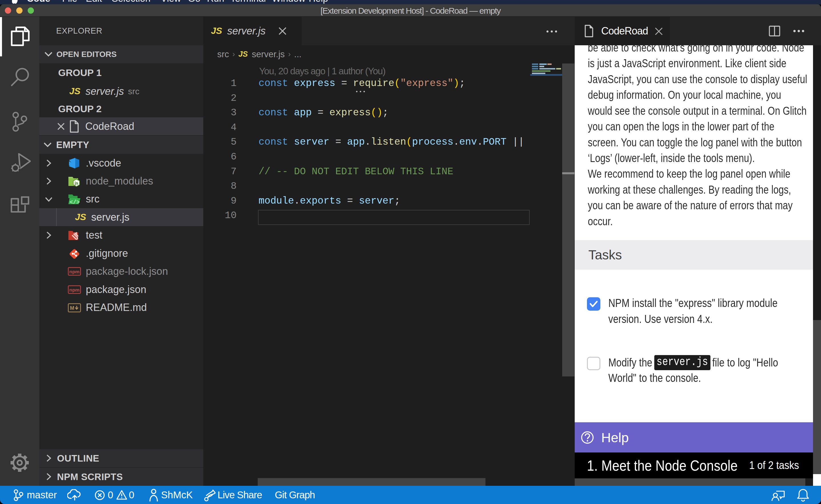 Image resolution: width=821 pixels, height=504 pixels. Describe the element at coordinates (72, 308) in the screenshot. I see `svg-text: M` at that location.